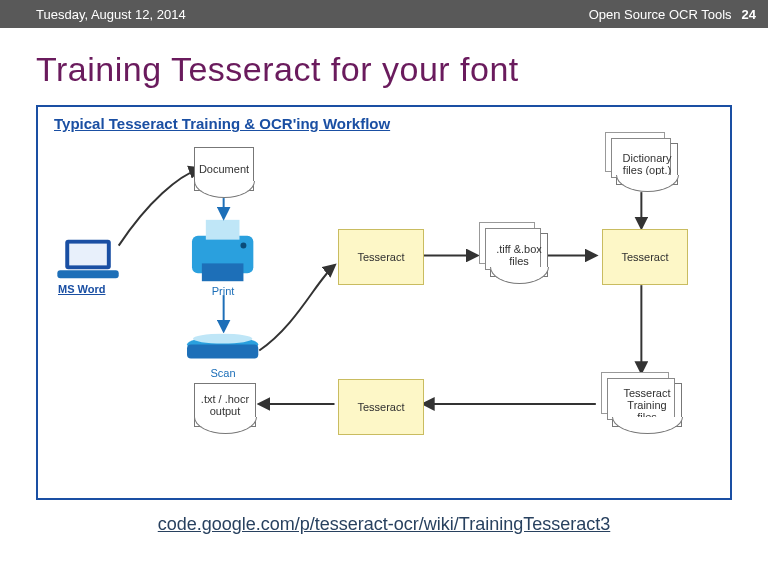  Describe the element at coordinates (223, 291) in the screenshot. I see `print-label: Print` at that location.